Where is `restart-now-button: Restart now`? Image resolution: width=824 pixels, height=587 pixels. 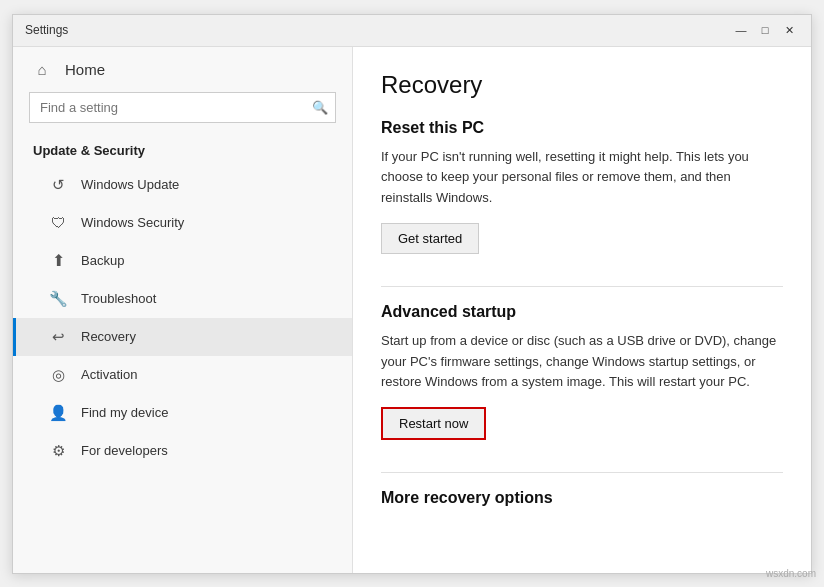
restart-now-button: Restart now is located at coordinates (434, 424).